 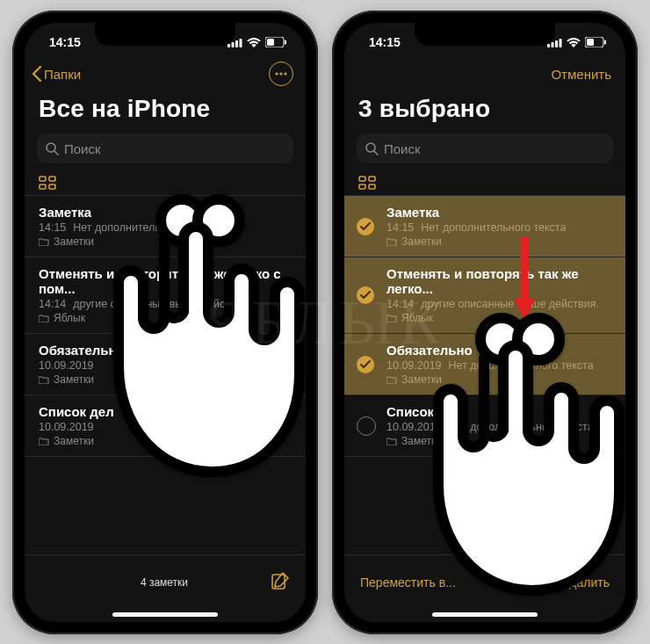 What do you see at coordinates (417, 318) in the screenshot?
I see `note-folder-label: Яблык` at bounding box center [417, 318].